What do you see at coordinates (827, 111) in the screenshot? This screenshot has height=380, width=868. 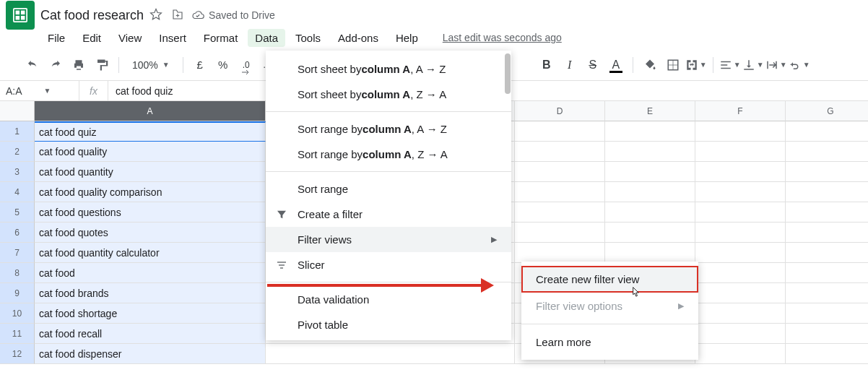 I see `col-header-g: G` at bounding box center [827, 111].